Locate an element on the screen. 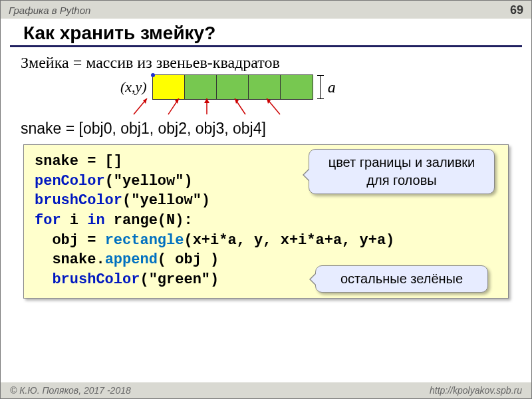  slide-header: Графика в Python 69 is located at coordinates (266, 9).